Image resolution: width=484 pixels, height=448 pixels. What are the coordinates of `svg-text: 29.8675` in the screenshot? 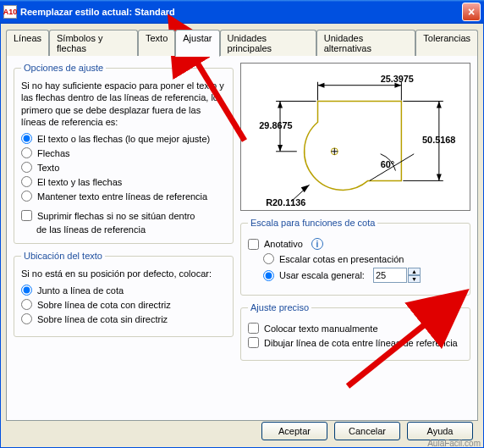 It's located at (276, 125).